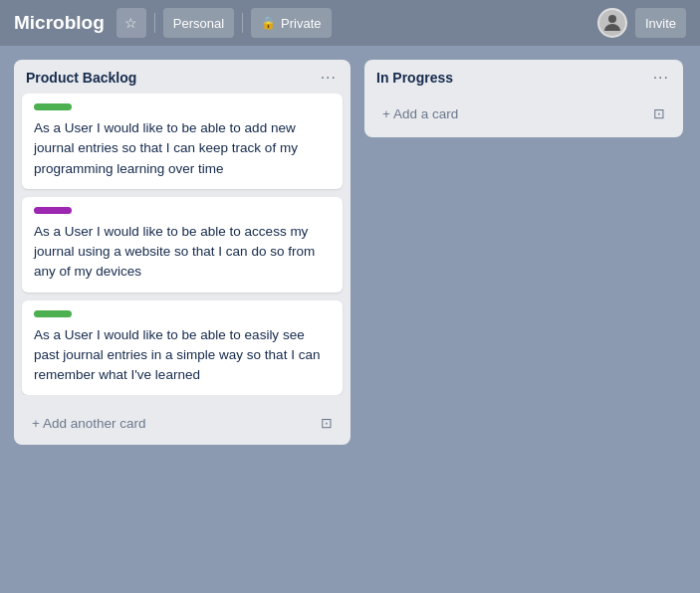  Describe the element at coordinates (524, 77) in the screenshot. I see `column-header-in-progress: In Progress ···` at that location.